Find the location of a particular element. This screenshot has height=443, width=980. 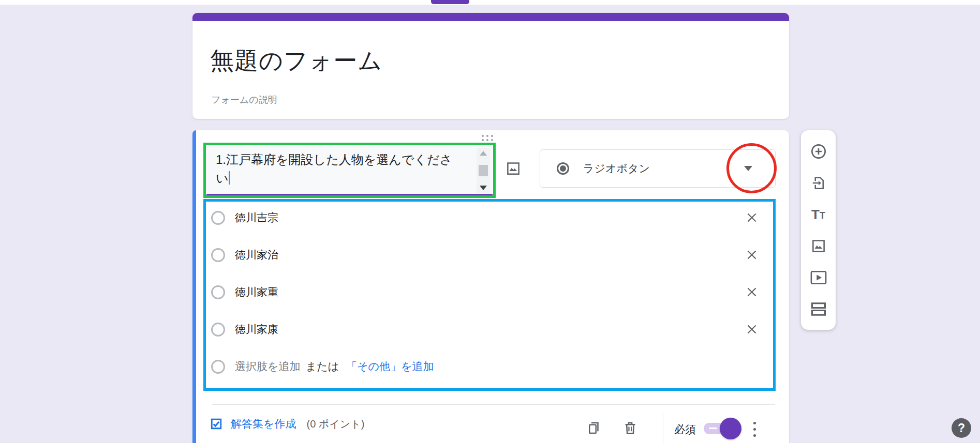

points-label: (0 ポイント) is located at coordinates (336, 424).